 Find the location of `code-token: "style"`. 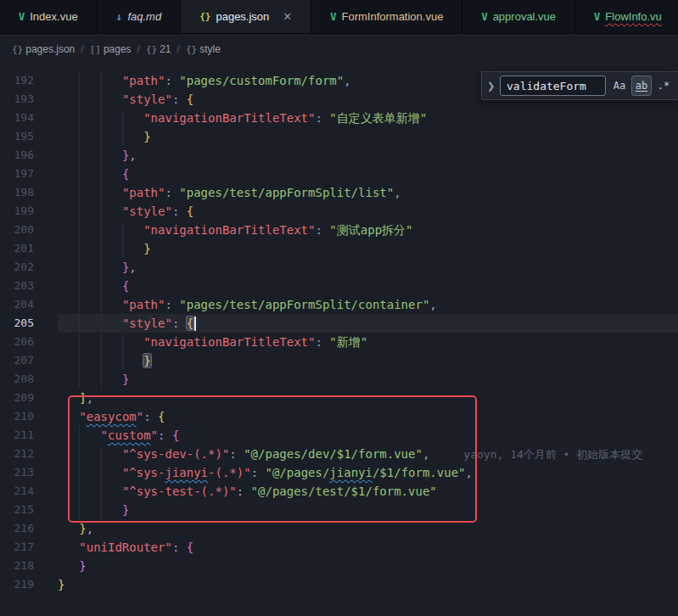

code-token: "style" is located at coordinates (148, 323).